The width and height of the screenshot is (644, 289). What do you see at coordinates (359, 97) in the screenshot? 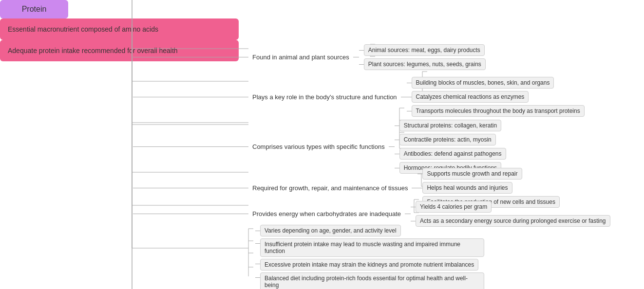
I see `branch-2: Plays a key role in the body's structure…` at bounding box center [359, 97].